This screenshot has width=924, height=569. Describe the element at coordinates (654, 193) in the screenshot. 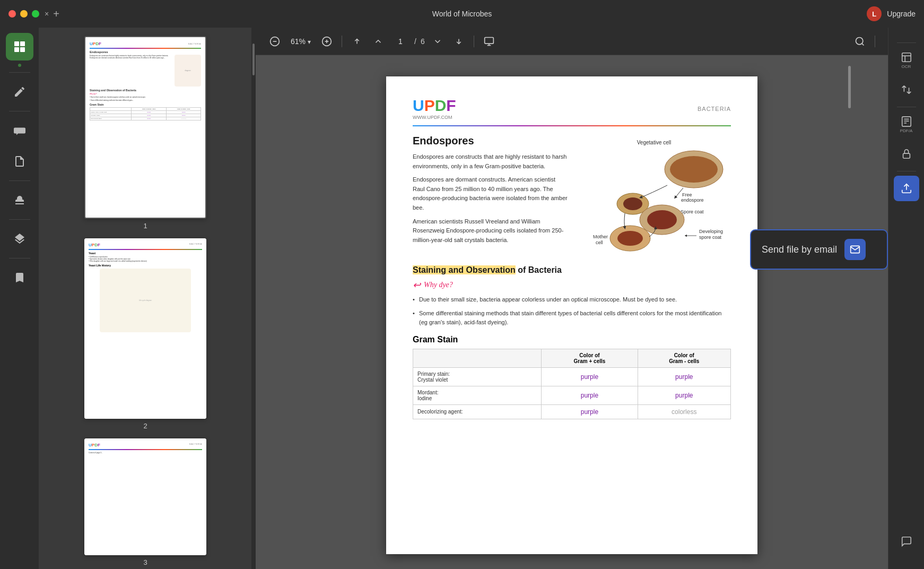

I see `endospore-diagram-svg: Vegetative cell Free endospore` at that location.